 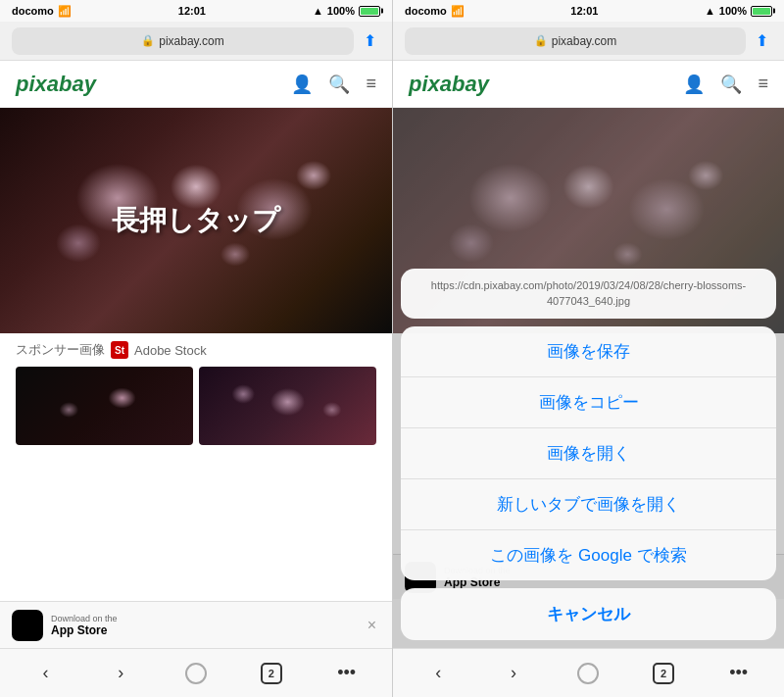 What do you see at coordinates (438, 673) in the screenshot?
I see `back-button-right: ‹` at bounding box center [438, 673].